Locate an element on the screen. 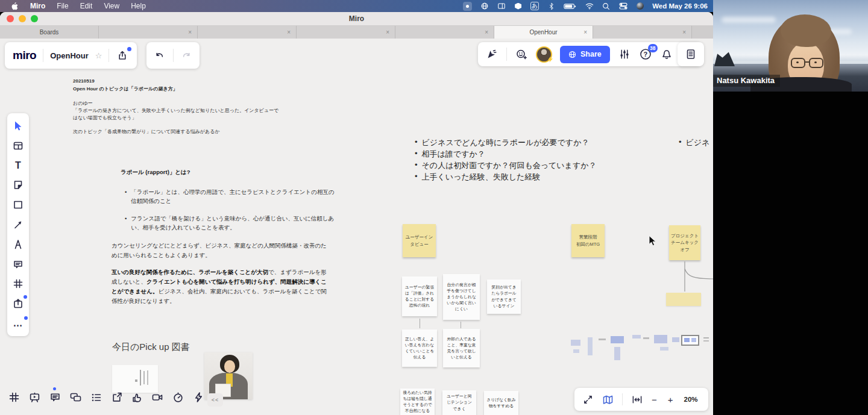  rapport-heading: ラポール (rapport)」とは? is located at coordinates (156, 172).